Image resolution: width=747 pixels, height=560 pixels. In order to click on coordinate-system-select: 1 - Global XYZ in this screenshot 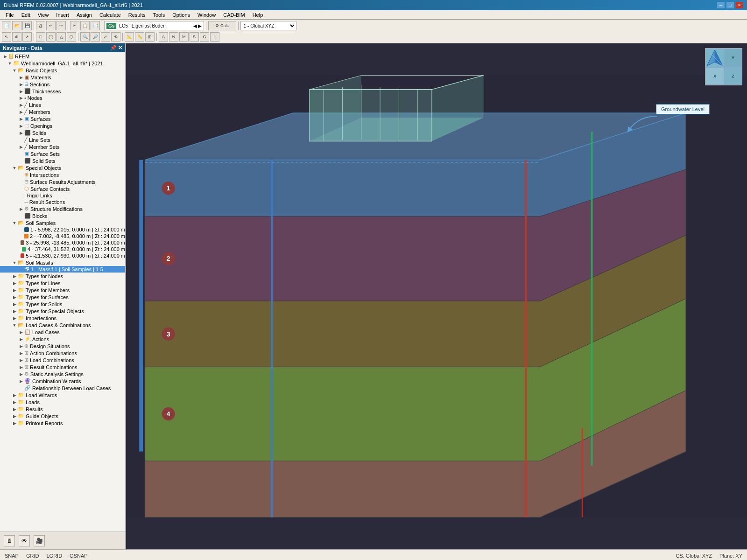, I will do `click(268, 26)`.